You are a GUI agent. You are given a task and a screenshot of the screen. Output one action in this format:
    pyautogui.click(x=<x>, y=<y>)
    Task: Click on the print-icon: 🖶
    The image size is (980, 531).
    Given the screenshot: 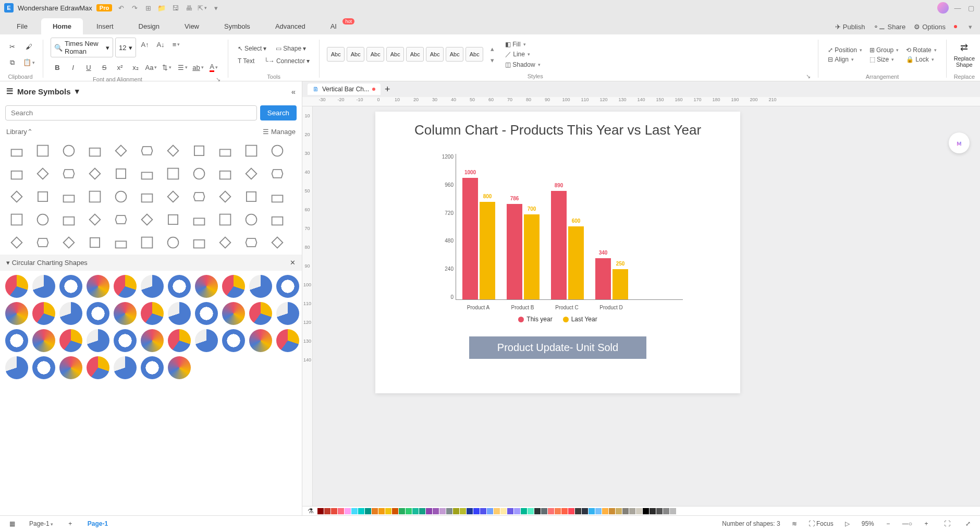 What is the action you would take?
    pyautogui.click(x=189, y=8)
    